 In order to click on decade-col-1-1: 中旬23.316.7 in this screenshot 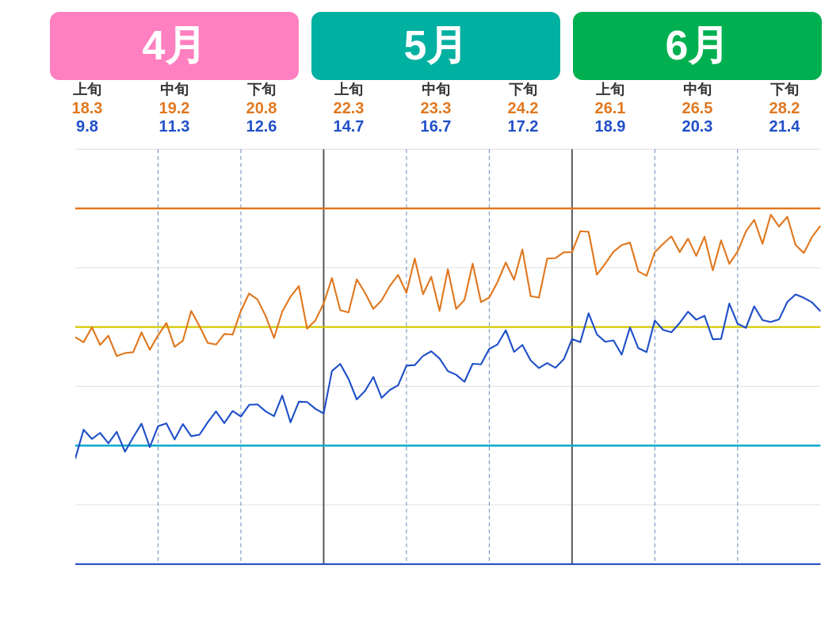, I will do `click(436, 108)`.